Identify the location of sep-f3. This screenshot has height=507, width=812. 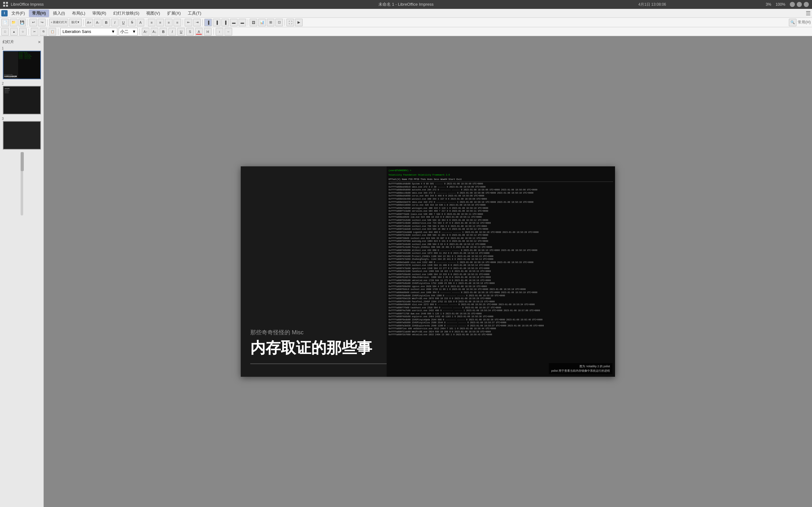
(140, 32).